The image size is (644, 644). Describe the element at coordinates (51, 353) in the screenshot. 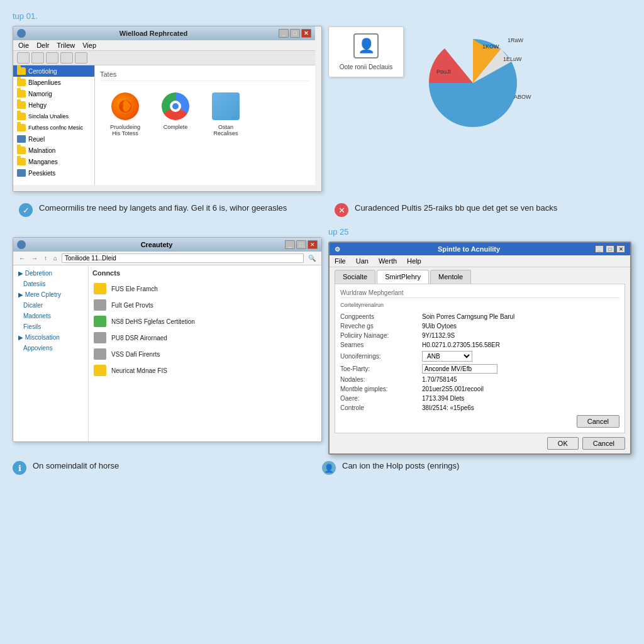

I see `fm-nav-sidebar: ▶ Debretion Datesiis ▶ Mere Cpletry Dica…` at that location.